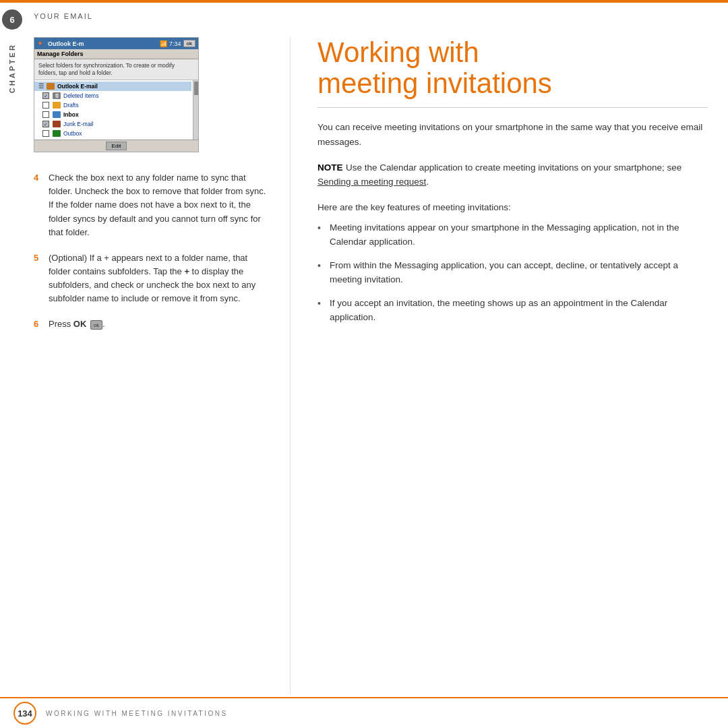  Describe the element at coordinates (189, 43) in the screenshot. I see `phone-ok-button: ok` at that location.